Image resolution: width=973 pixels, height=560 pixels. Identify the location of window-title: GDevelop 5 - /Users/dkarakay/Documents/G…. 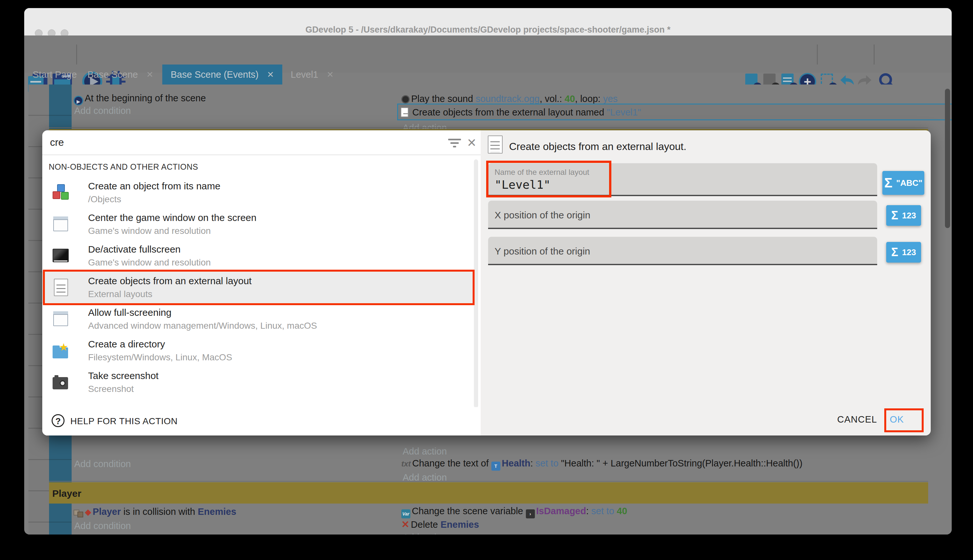
(488, 30).